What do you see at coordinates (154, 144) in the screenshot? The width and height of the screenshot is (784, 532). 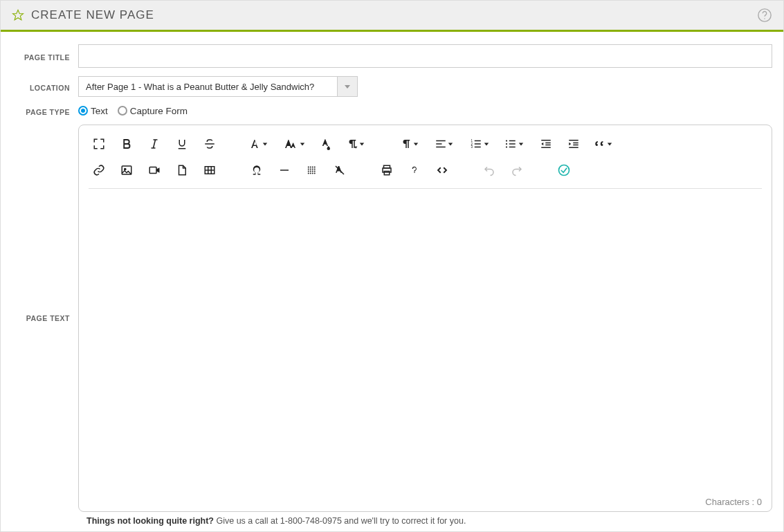 I see `italic-icon` at bounding box center [154, 144].